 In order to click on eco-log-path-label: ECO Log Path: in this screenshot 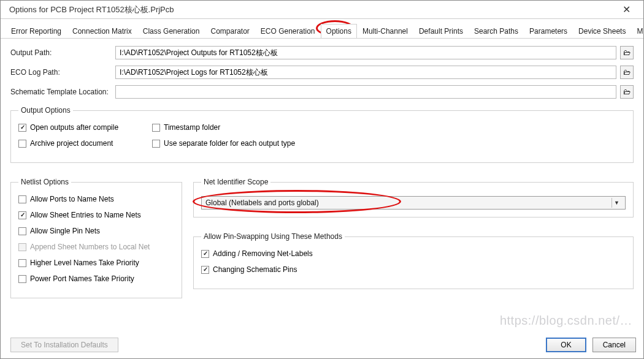, I will do `click(61, 72)`.